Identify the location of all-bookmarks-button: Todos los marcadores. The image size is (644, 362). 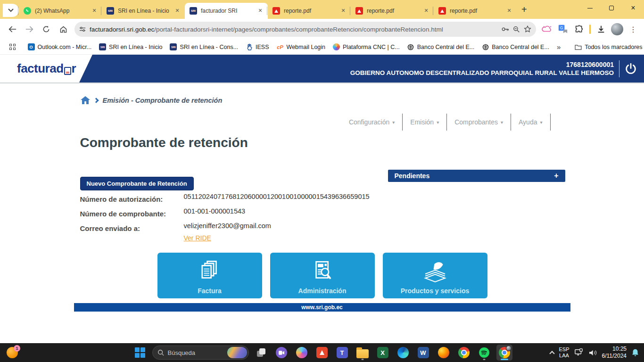
(608, 47).